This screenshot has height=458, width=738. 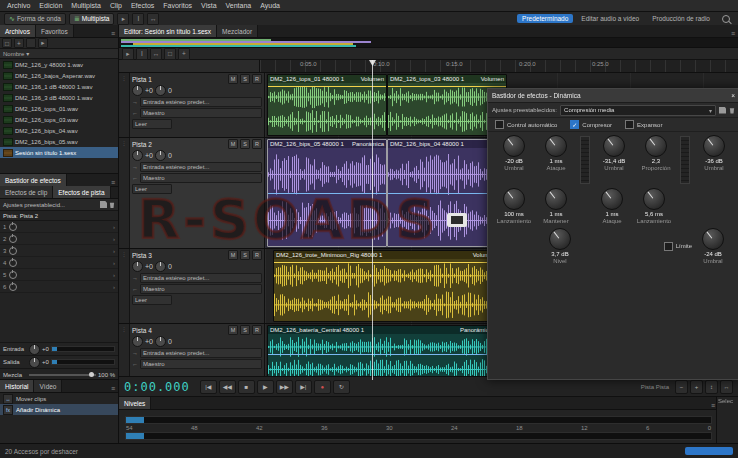 I want to click on effect-slot: 1›, so click(x=59, y=227).